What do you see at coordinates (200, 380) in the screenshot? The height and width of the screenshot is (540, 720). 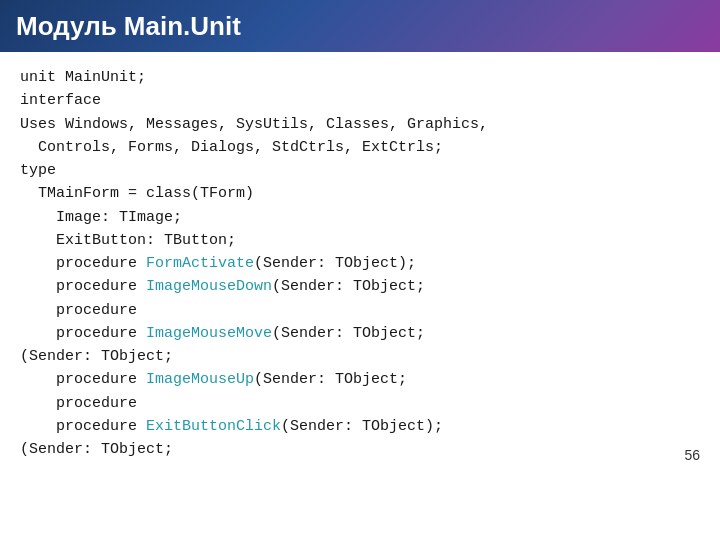 I see `proc4-link: ImageMouseUp` at bounding box center [200, 380].